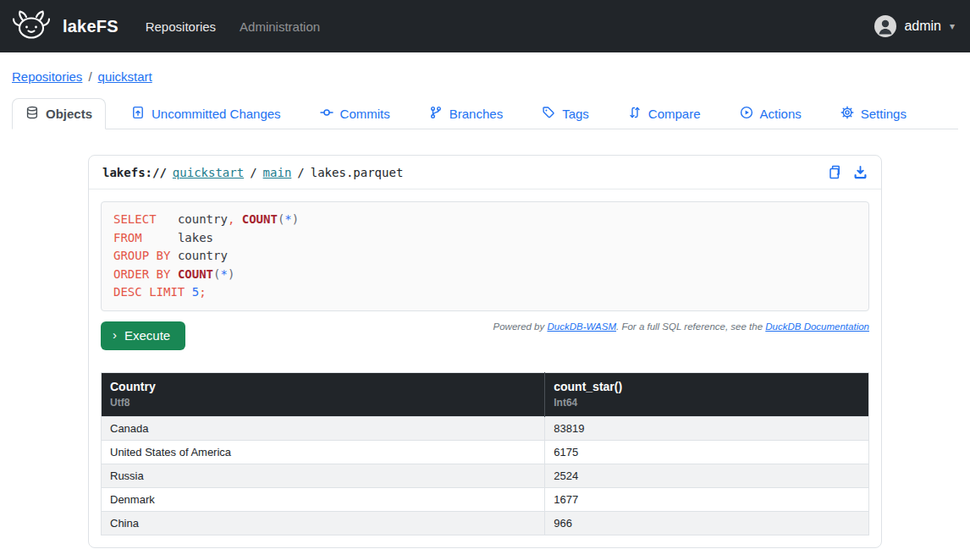 Image resolution: width=970 pixels, height=560 pixels. What do you see at coordinates (835, 173) in the screenshot?
I see `copy-icon` at bounding box center [835, 173].